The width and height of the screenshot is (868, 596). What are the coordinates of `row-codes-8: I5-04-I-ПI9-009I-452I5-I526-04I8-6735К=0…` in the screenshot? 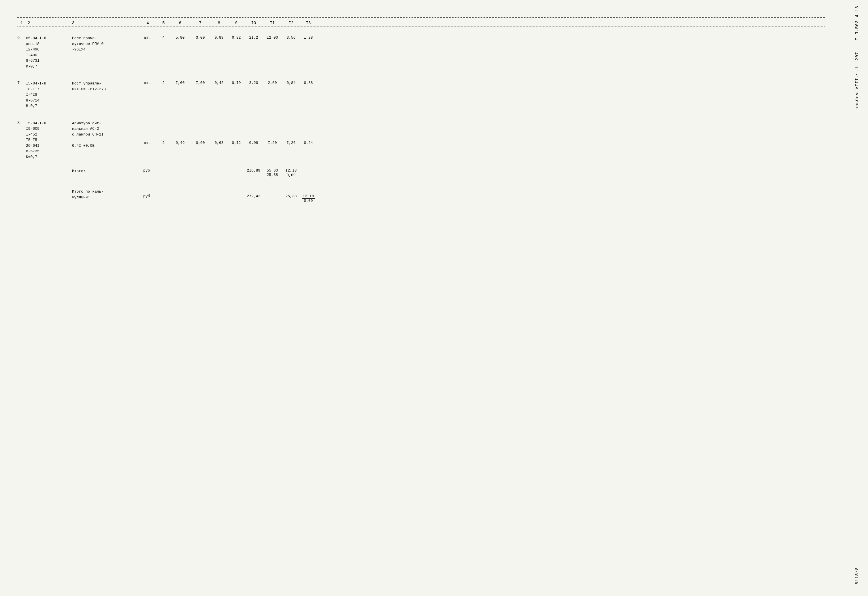 It's located at (49, 140).